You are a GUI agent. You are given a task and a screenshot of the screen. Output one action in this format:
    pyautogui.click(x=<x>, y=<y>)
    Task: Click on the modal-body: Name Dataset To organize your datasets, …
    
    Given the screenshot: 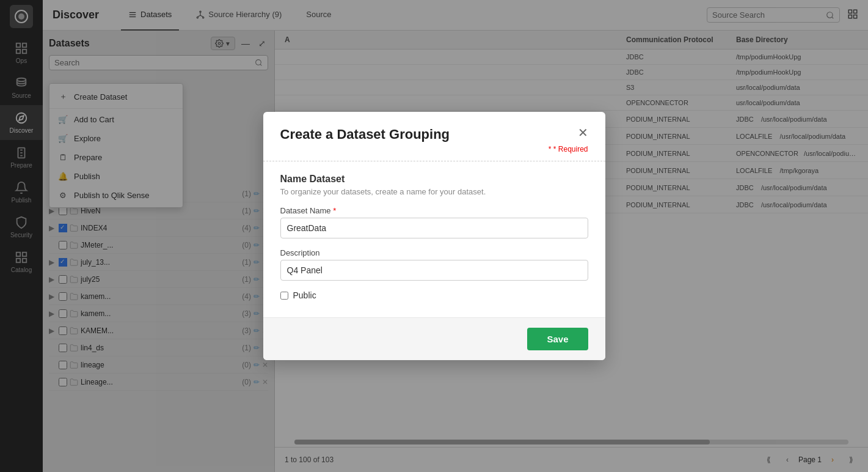 What is the action you would take?
    pyautogui.click(x=434, y=240)
    